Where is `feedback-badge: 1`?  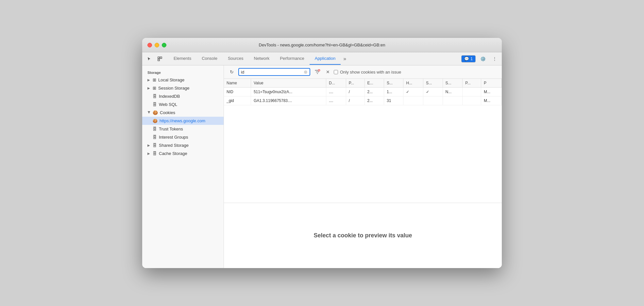
feedback-badge: 1 is located at coordinates (471, 59).